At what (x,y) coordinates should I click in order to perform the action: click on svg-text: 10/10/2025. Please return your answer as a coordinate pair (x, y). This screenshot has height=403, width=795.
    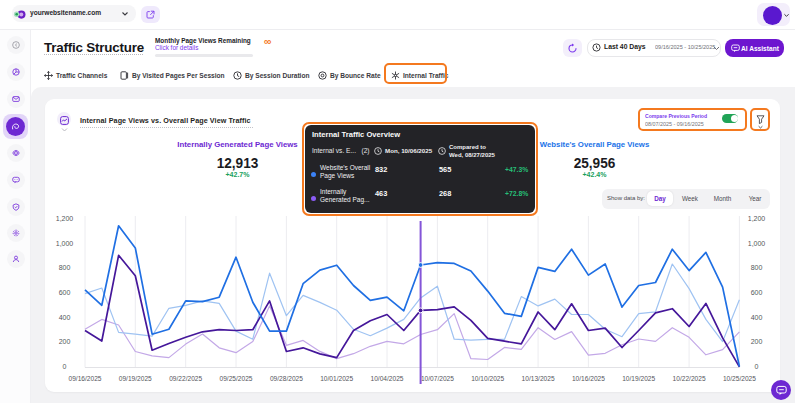
    Looking at the image, I should click on (488, 378).